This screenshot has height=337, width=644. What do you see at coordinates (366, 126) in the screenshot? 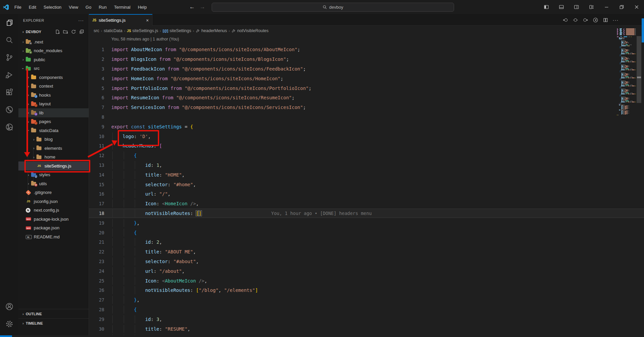
I see `code-line-9: 9export const siteSettings = {` at bounding box center [366, 126].